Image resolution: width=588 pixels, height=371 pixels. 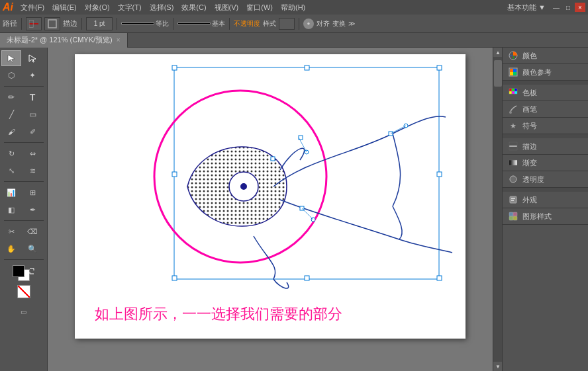 What do you see at coordinates (11, 75) in the screenshot?
I see `lasso-tool: ⬡` at bounding box center [11, 75].